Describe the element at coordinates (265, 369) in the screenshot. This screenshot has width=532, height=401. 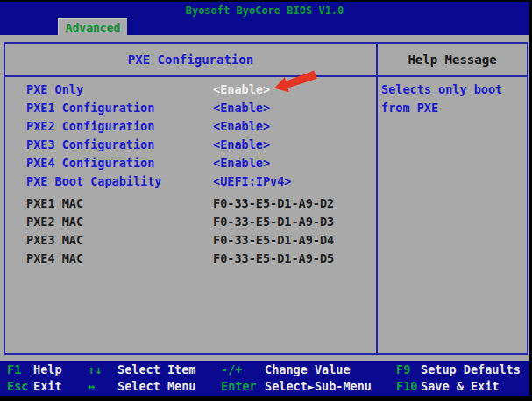
I see `hotkey-row-1: F1Help ↑↓Select Item -/+Change Value F9S…` at that location.